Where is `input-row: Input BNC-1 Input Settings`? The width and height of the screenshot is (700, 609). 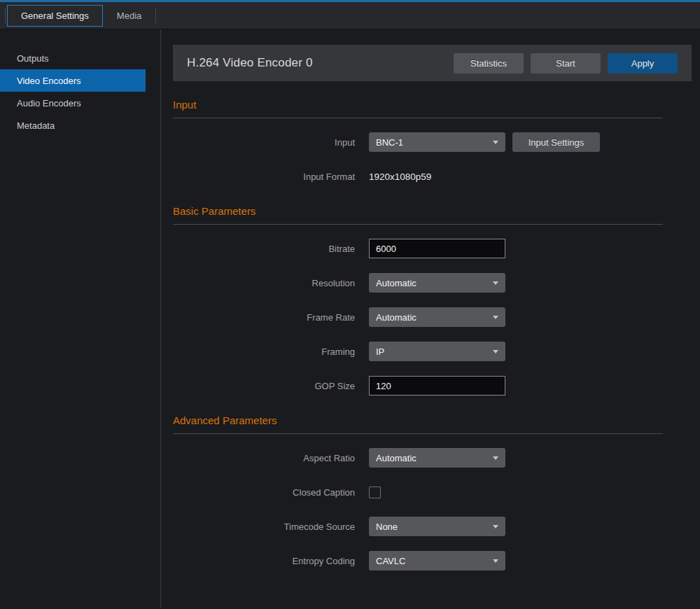
input-row: Input BNC-1 Input Settings is located at coordinates (433, 142).